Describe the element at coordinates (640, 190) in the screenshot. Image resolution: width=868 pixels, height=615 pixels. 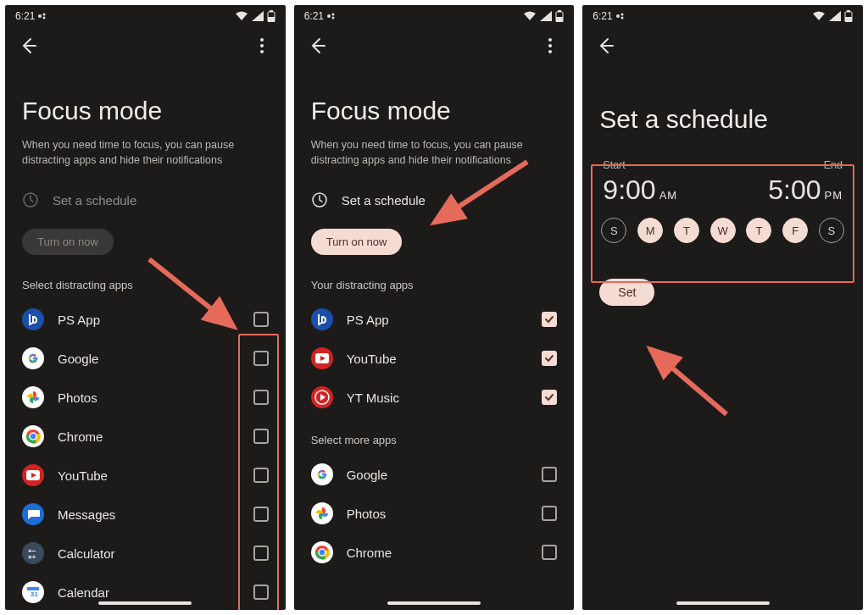
I see `start-time-button: 9:00AM` at that location.